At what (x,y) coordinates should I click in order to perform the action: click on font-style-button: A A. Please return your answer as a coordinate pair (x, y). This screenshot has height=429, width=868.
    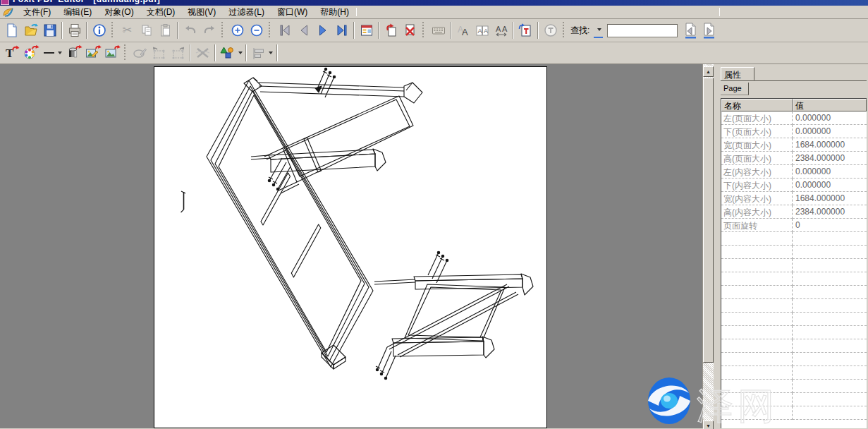
    Looking at the image, I should click on (463, 31).